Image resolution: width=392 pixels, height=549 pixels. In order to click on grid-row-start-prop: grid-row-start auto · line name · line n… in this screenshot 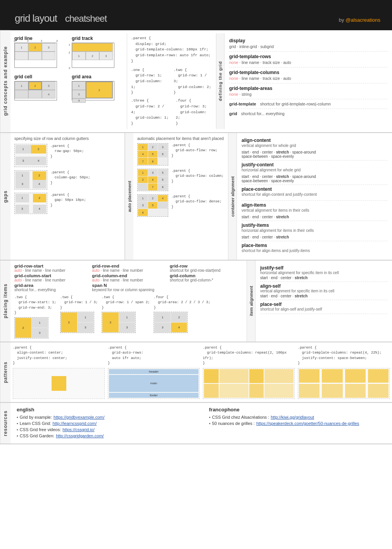, I will do `click(51, 268)`.